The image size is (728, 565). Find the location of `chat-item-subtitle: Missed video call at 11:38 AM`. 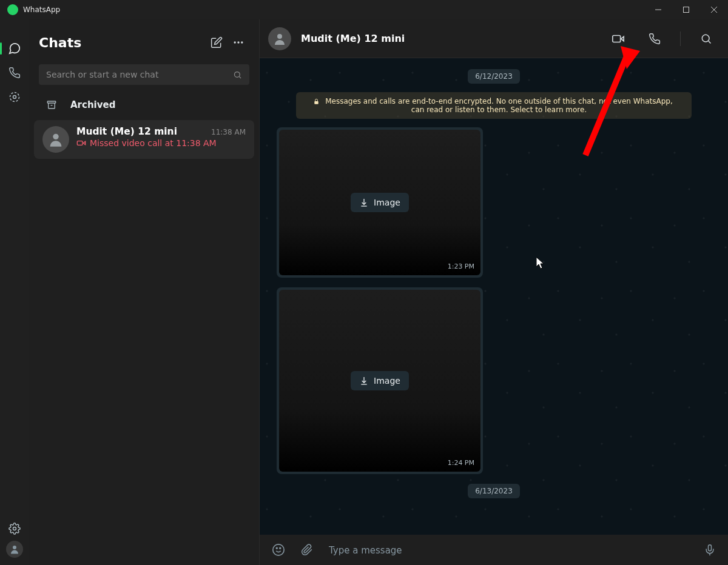

chat-item-subtitle: Missed video call at 11:38 AM is located at coordinates (153, 143).